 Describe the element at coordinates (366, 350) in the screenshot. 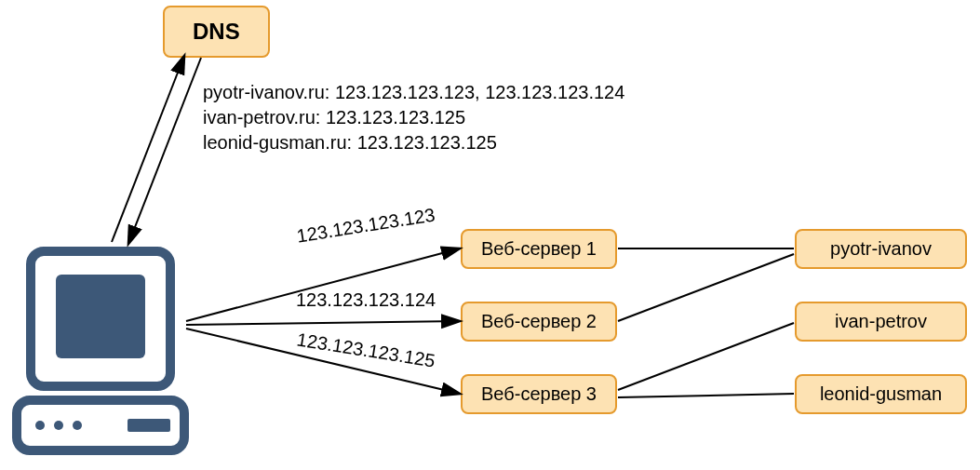

I see `edge-ip-3: 123.123.123.125` at that location.